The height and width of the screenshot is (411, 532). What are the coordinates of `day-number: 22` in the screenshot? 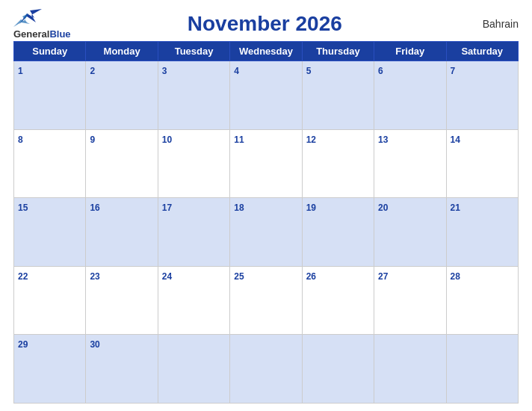 It's located at (22, 276).